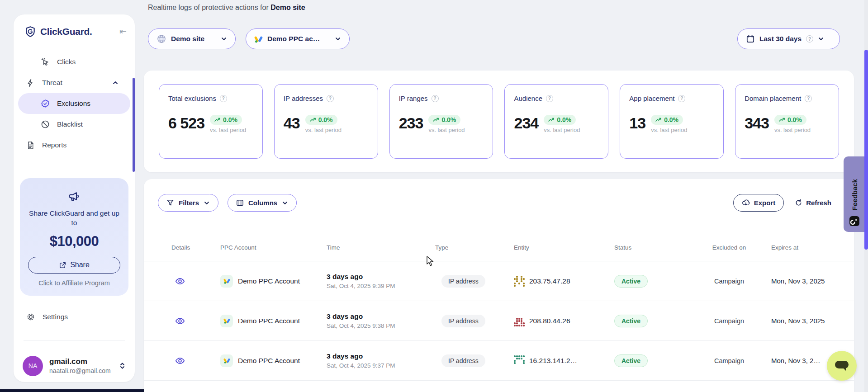  What do you see at coordinates (288, 7) in the screenshot?
I see `subtitle-site-name: Demo site` at bounding box center [288, 7].